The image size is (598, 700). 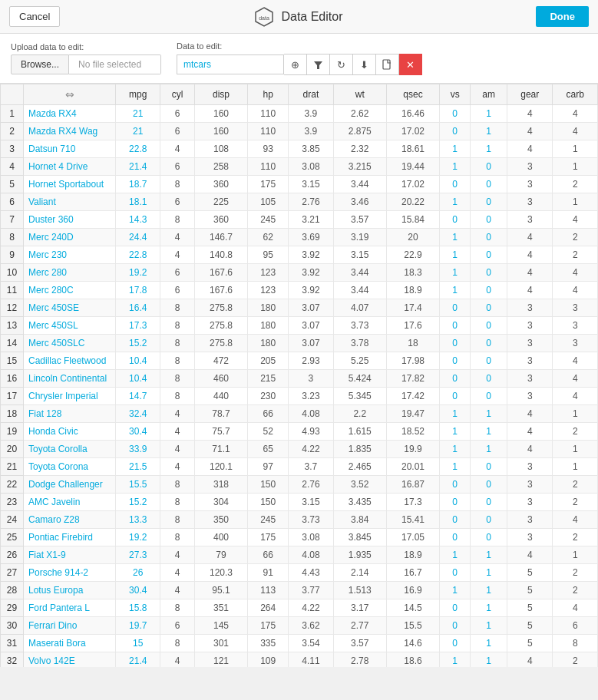 What do you see at coordinates (359, 520) in the screenshot?
I see `cell-data: 3.84` at bounding box center [359, 520].